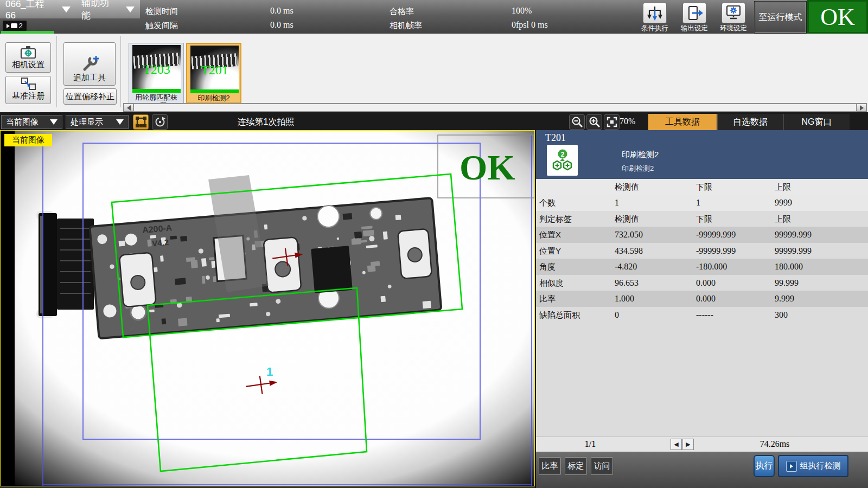 This screenshot has width=868, height=488. Describe the element at coordinates (90, 64) in the screenshot. I see `add-tool-button: 追加工具` at that location.